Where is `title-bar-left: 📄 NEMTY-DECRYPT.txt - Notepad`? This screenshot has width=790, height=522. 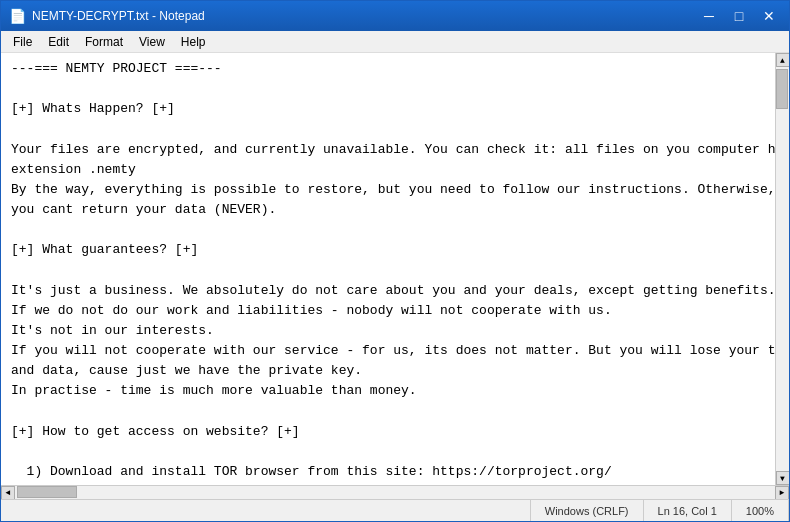 title-bar-left: 📄 NEMTY-DECRYPT.txt - Notepad is located at coordinates (107, 16).